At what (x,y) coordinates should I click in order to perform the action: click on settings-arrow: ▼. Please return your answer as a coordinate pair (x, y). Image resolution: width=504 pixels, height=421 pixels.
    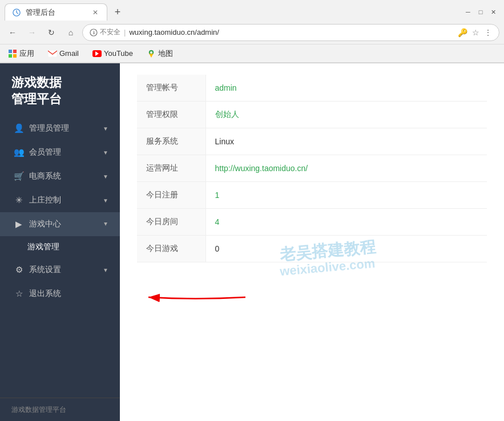
    Looking at the image, I should click on (106, 270).